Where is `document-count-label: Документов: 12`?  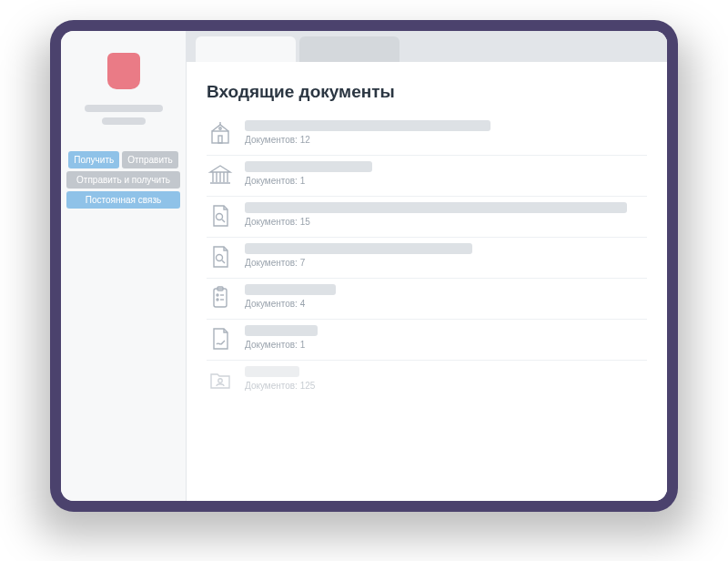 document-count-label: Документов: 12 is located at coordinates (446, 140).